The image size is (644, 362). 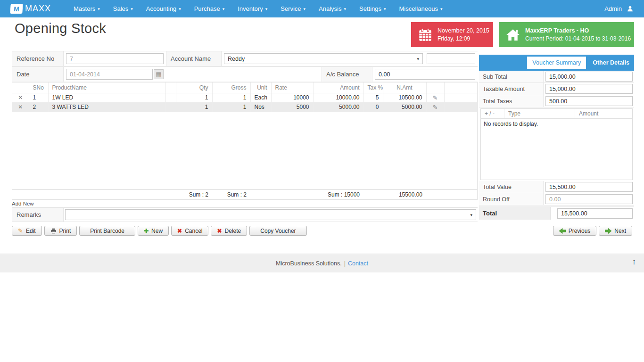 What do you see at coordinates (245, 98) in the screenshot?
I see `grid-row: ✕ 1 1W LED 1 1 Each 10000 10000.00 5 105…` at bounding box center [245, 98].